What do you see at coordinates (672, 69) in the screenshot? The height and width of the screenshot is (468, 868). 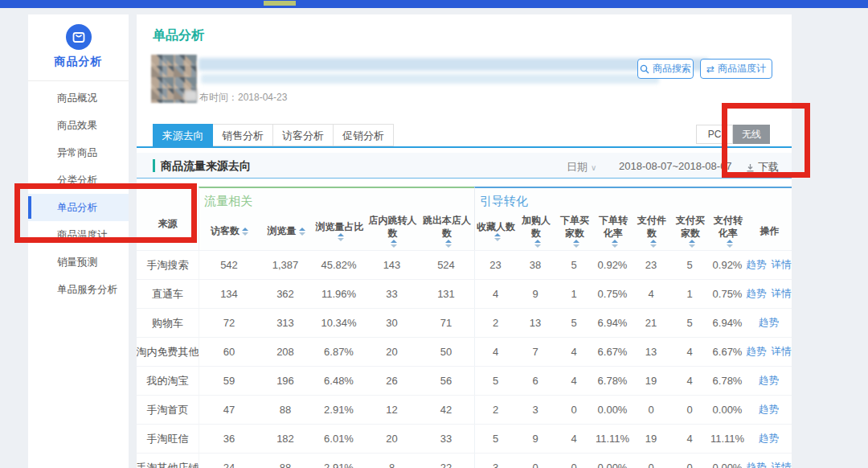 I see `product-search-label: 商品搜索` at bounding box center [672, 69].